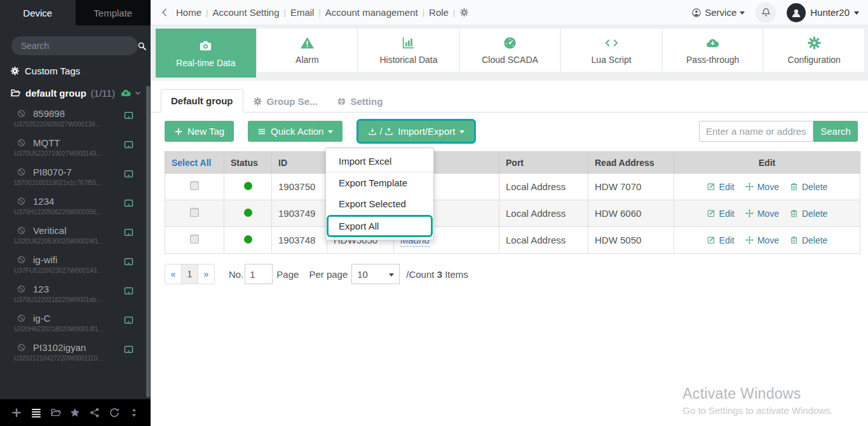 The width and height of the screenshot is (868, 426). What do you see at coordinates (202, 100) in the screenshot?
I see `sub-tab-default-group: Default group` at bounding box center [202, 100].